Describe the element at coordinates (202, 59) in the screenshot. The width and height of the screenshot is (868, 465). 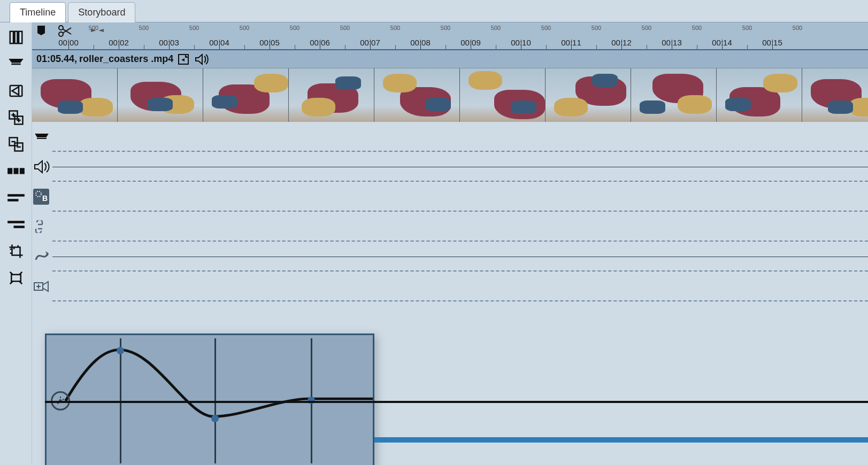
I see `audio-icon` at that location.